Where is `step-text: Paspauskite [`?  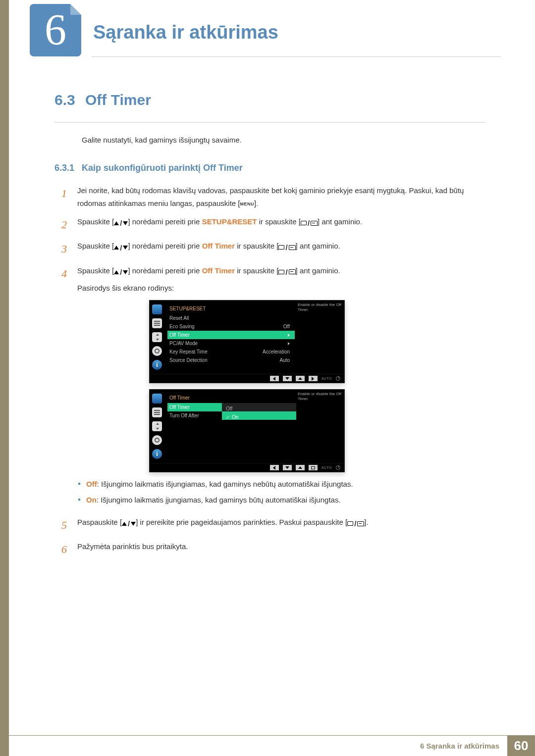
step-text: Paspauskite [ is located at coordinates (100, 522).